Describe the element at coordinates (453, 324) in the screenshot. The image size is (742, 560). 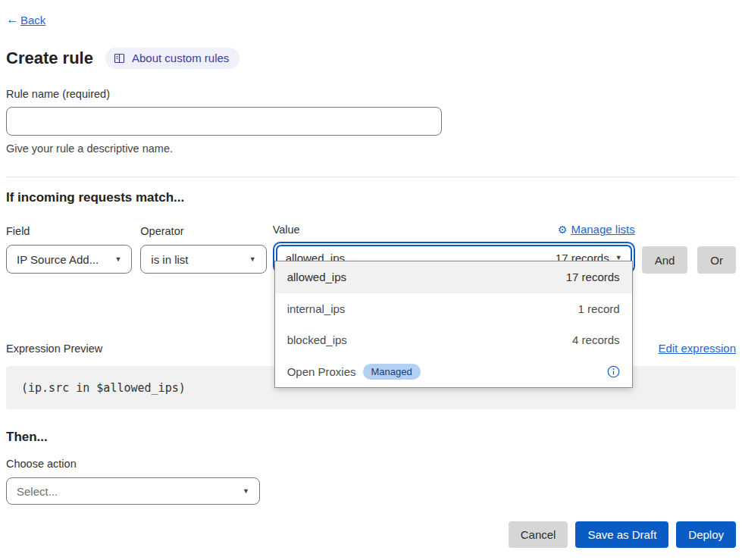
I see `value-dropdown-menu: allowed_ips 17 records internal_ips 1 re…` at that location.